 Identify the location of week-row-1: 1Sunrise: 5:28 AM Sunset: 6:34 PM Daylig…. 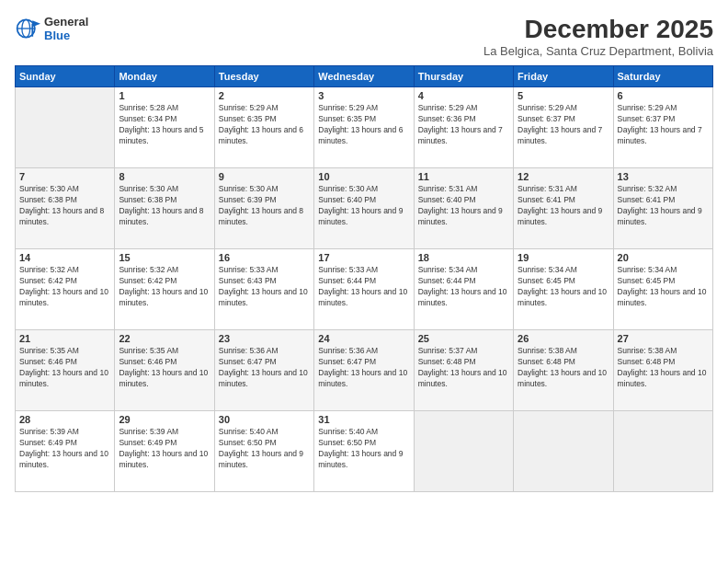
(364, 128).